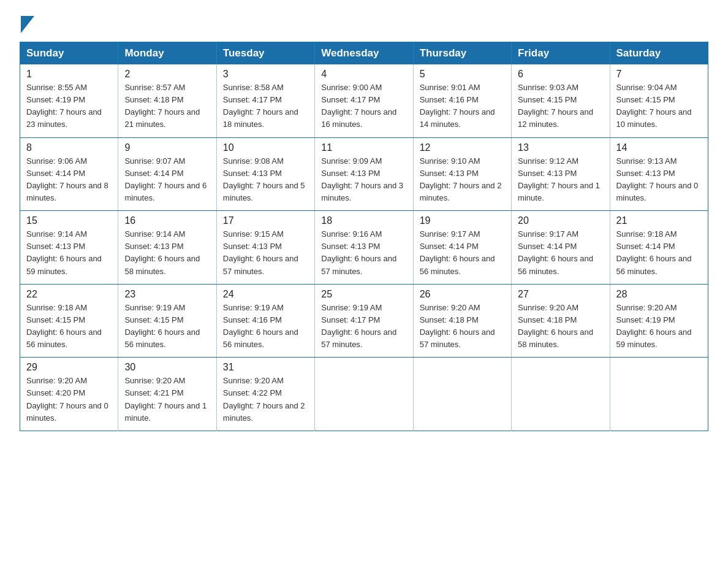  I want to click on logo-arrow-icon, so click(28, 25).